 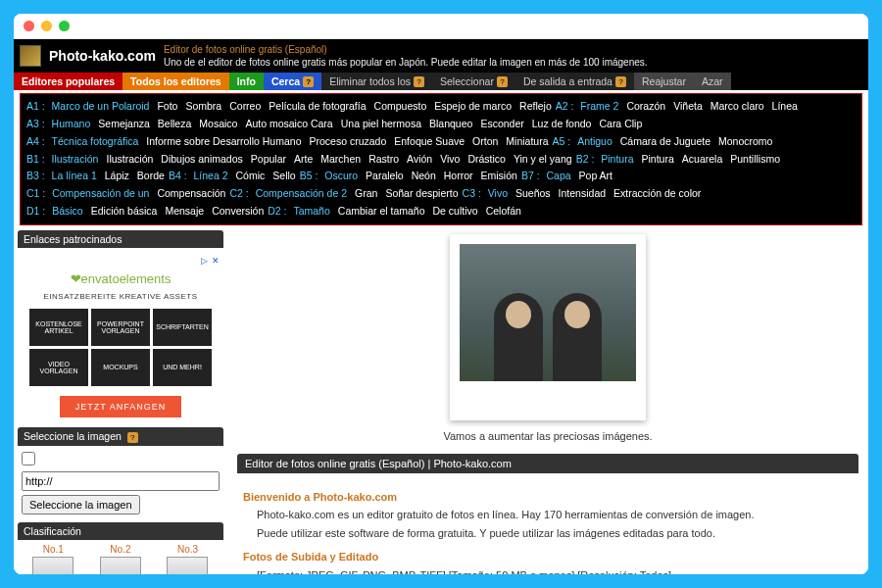 I want to click on editor-link: Acuarela, so click(x=702, y=159).